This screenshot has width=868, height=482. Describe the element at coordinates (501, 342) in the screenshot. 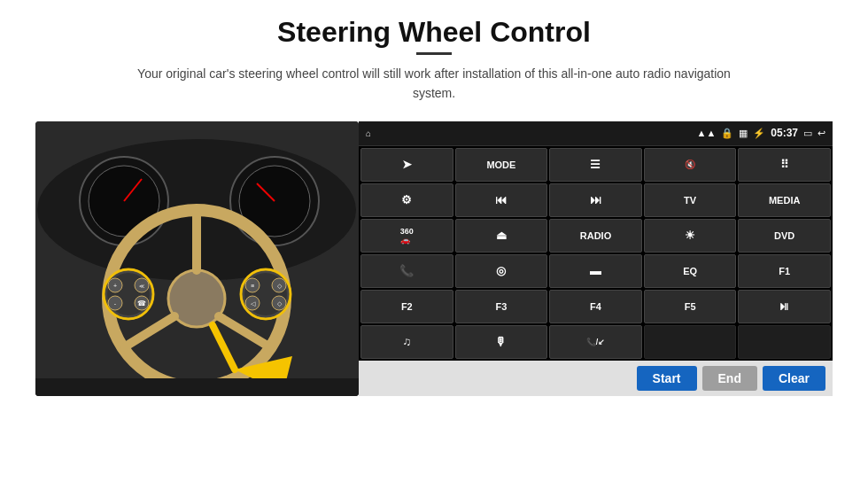

I see `mic-btn: 🎙` at that location.